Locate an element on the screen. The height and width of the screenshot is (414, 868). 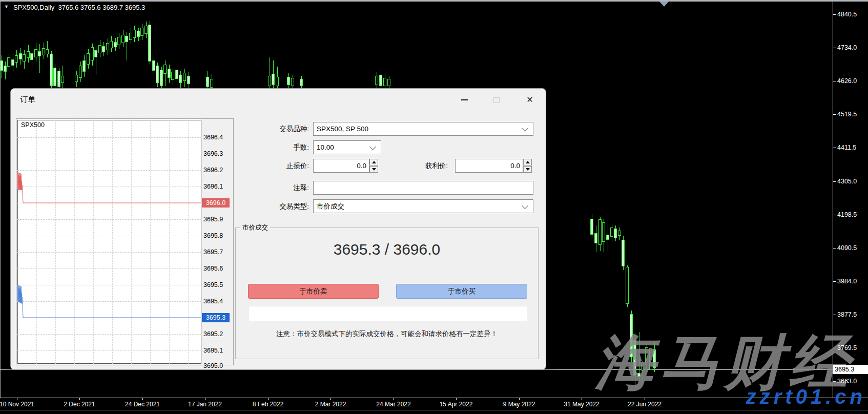
time-axis-label: 15 Apr 2022 is located at coordinates (456, 405).